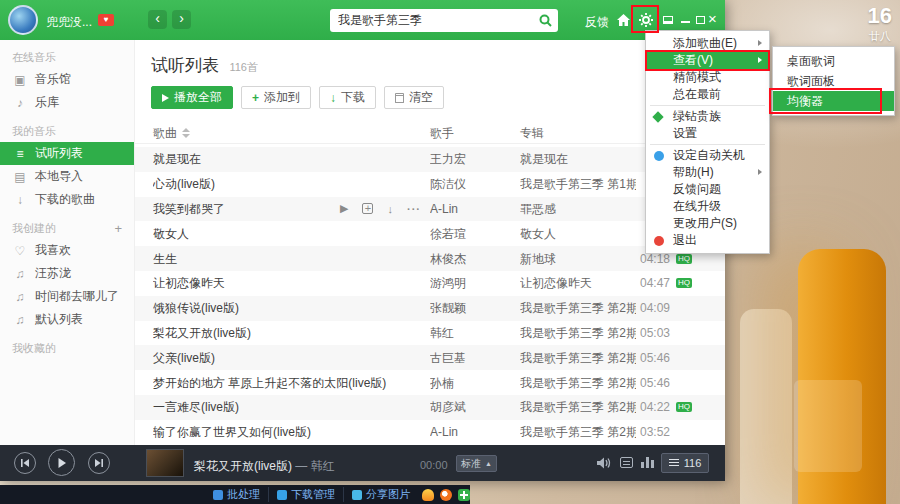  Describe the element at coordinates (430, 358) in the screenshot. I see `table-row: 父亲(live版) 古巨基 我是歌手第三季 第2期 05:46` at that location.